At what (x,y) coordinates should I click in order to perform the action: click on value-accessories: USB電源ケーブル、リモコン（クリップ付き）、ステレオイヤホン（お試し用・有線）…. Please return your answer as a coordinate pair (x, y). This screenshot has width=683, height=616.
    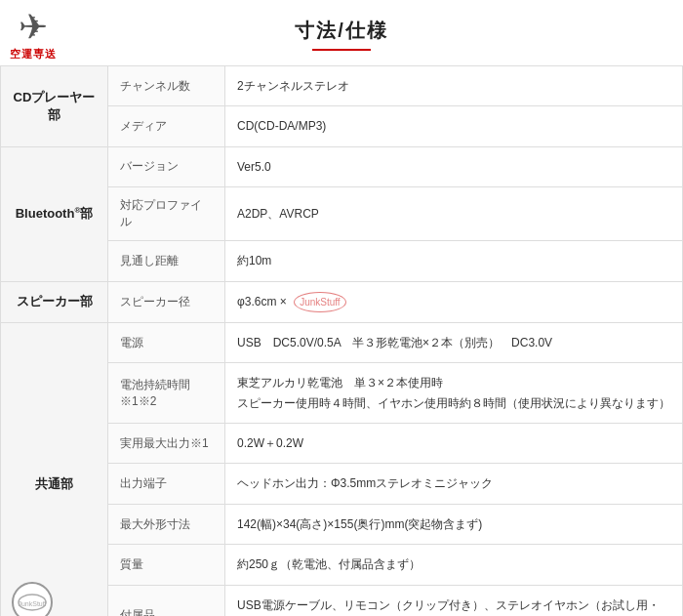
    Looking at the image, I should click on (455, 600).